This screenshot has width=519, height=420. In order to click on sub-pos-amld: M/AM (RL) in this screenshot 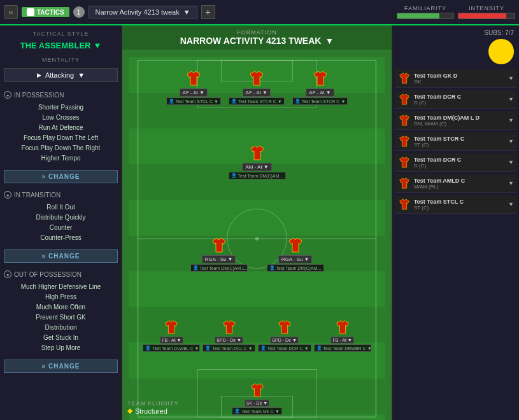, I will do `click(460, 187)`.